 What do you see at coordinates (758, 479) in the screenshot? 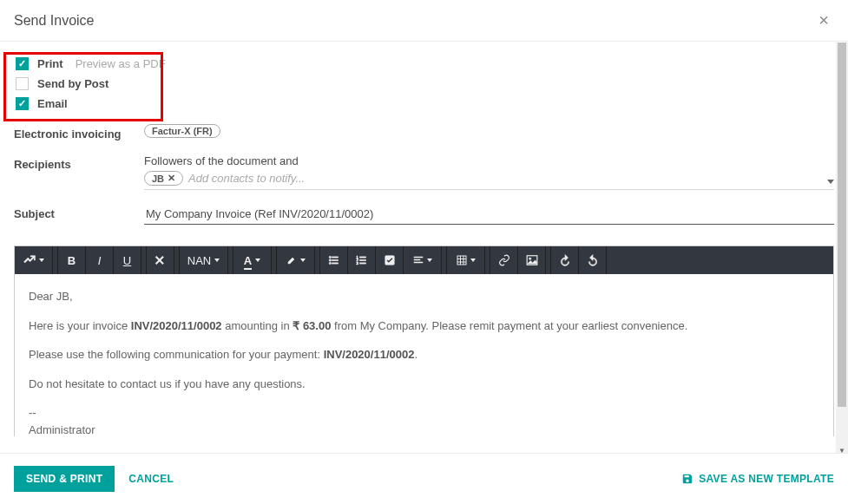
I see `save-template-button: SAVE AS NEW TEMPLATE` at bounding box center [758, 479].